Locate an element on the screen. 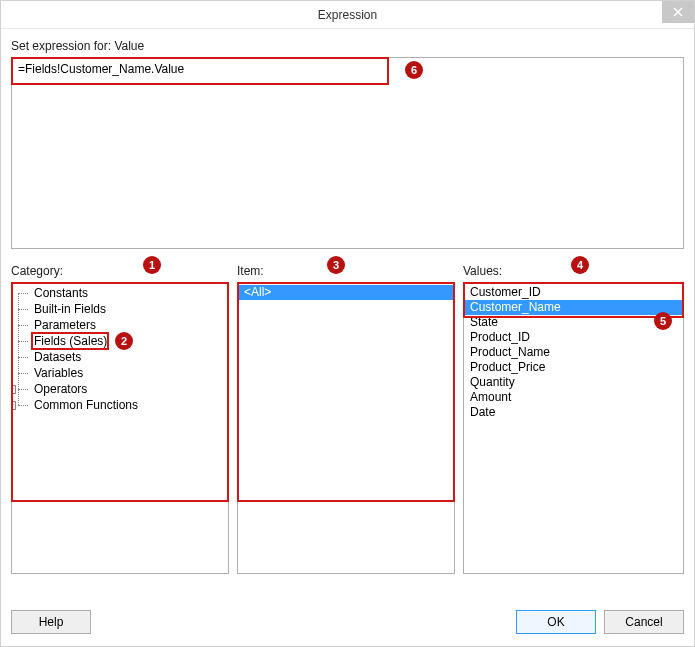 This screenshot has height=647, width=695. category-tree-item: Datasets is located at coordinates (123, 357).